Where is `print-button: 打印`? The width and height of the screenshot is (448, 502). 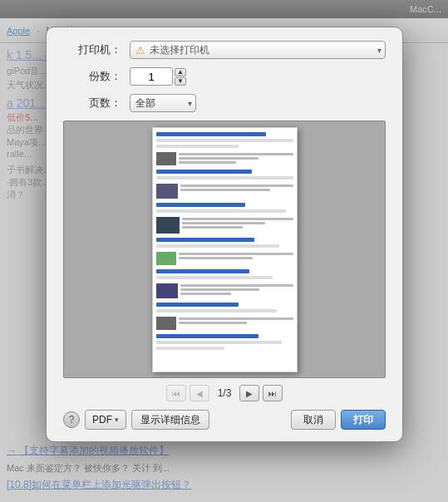 print-button: 打印 is located at coordinates (363, 420).